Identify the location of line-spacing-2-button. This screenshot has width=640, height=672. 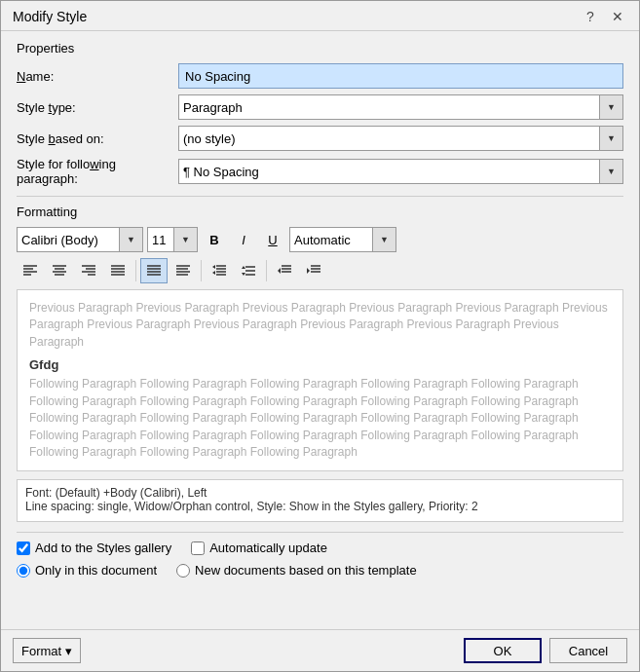
(248, 271).